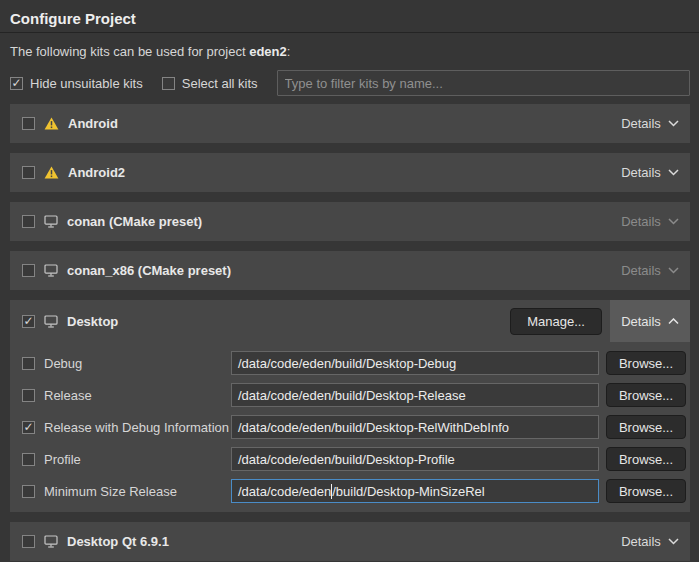 This screenshot has height=562, width=699. What do you see at coordinates (138, 396) in the screenshot?
I see `build-config-label: Release` at bounding box center [138, 396].